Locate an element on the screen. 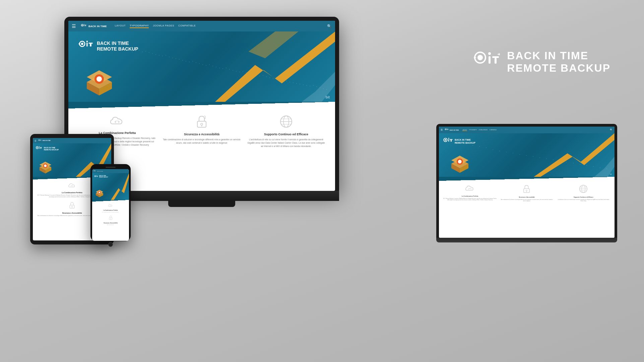  laptop-nav-typography: TYPOGRAPHY is located at coordinates (473, 130).